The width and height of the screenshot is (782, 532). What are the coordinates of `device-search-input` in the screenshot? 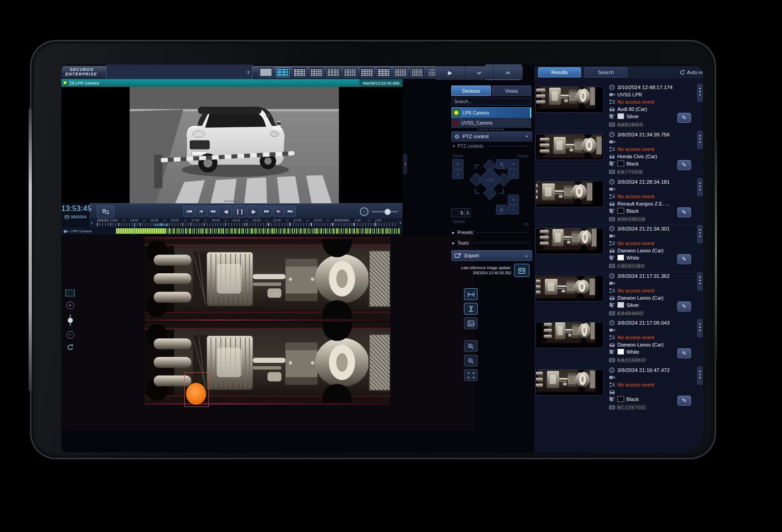 It's located at (491, 102).